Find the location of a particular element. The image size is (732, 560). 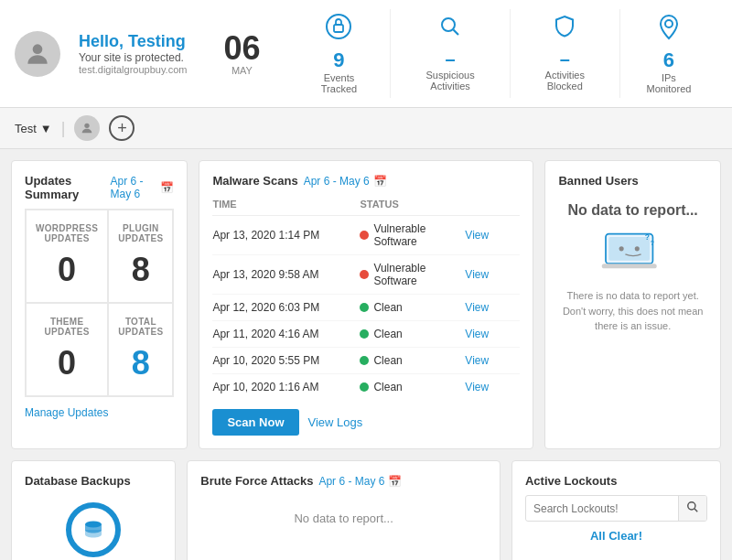

malware-rows: Apr 13, 2020 1:14 PM Vulnerable Software… is located at coordinates (366, 307).